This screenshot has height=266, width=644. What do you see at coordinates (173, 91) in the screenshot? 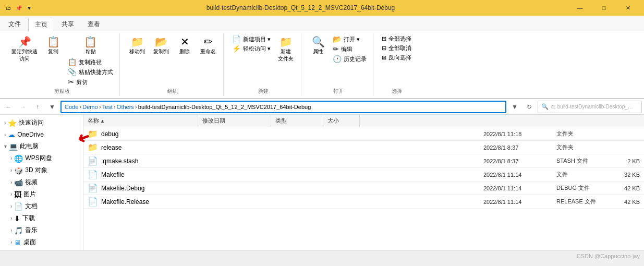
I see `organize-label: 组织` at bounding box center [173, 91].